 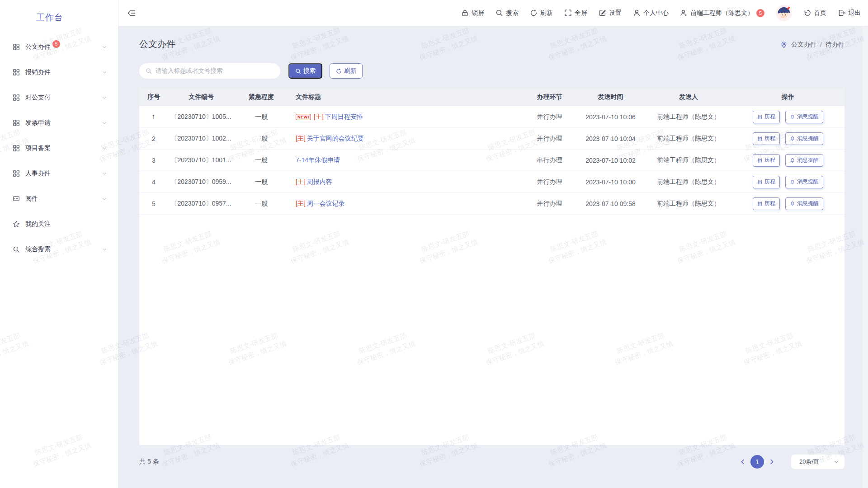 I want to click on refresh-icon, so click(x=533, y=13).